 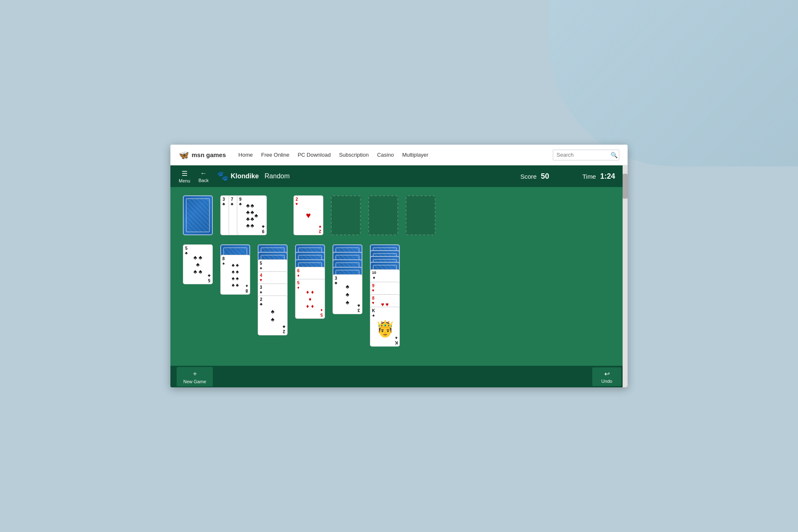 What do you see at coordinates (195, 382) in the screenshot?
I see `new-game-label: New Game` at bounding box center [195, 382].